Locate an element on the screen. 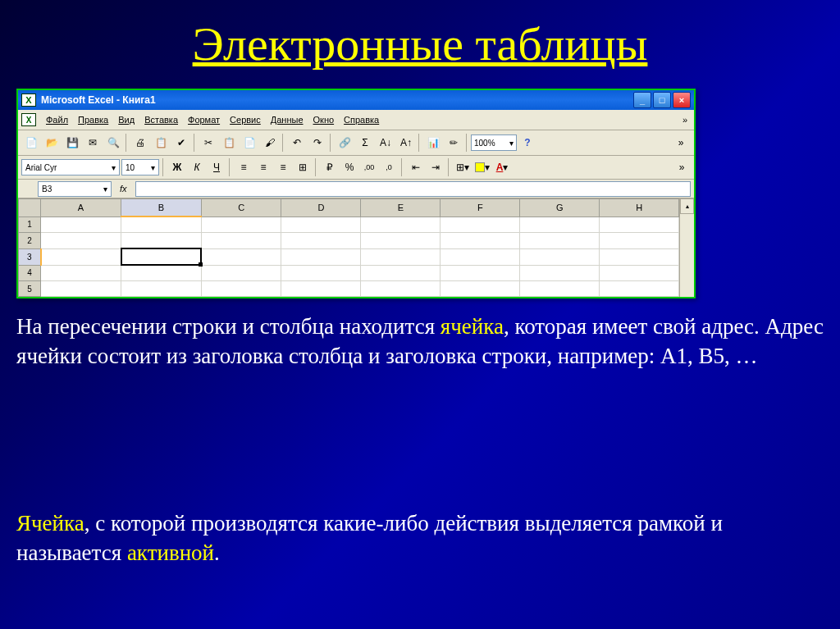 This screenshot has width=840, height=629. save-icon: 💾 is located at coordinates (72, 143).